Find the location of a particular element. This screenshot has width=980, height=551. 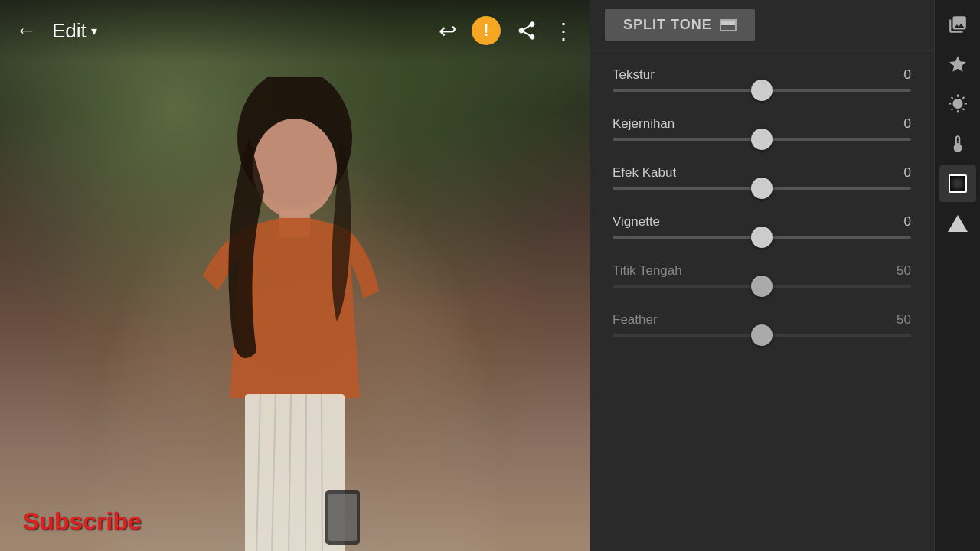

edit-menu: Edit ▾ is located at coordinates (75, 31).